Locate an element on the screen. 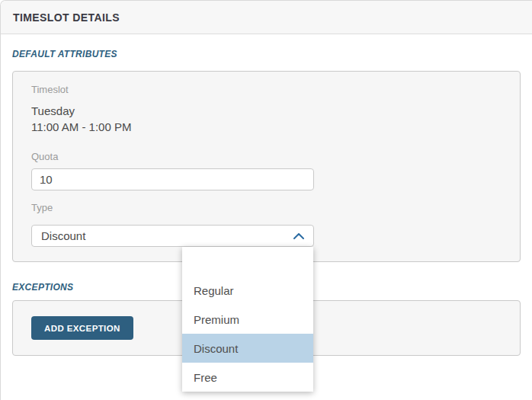 Image resolution: width=532 pixels, height=400 pixels. timeslot-label: Timeslot is located at coordinates (267, 90).